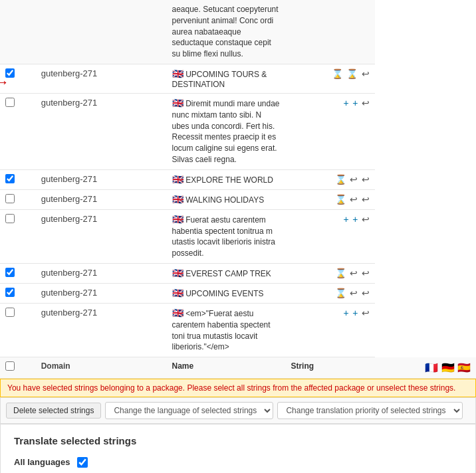 The height and width of the screenshot is (473, 476). Describe the element at coordinates (226, 132) in the screenshot. I see `string-cell-2: 🇬🇧 Diremit mundi mare undae nunc mixtam …` at that location.